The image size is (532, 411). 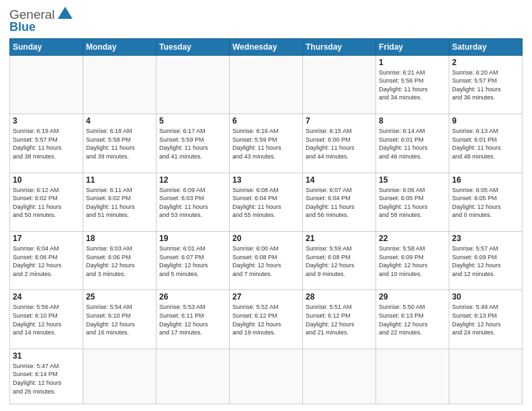 I want to click on day-number: 12, so click(x=193, y=180).